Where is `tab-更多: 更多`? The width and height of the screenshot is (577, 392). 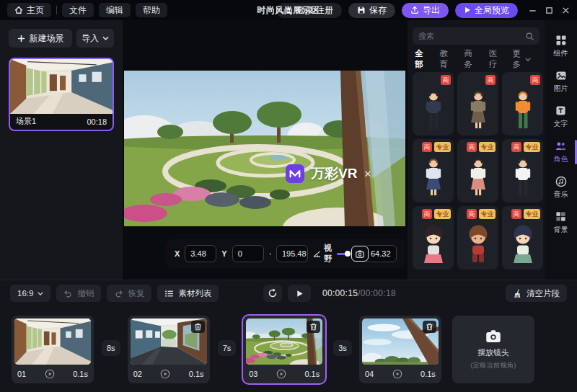
tab-更多: 更多 is located at coordinates (521, 59).